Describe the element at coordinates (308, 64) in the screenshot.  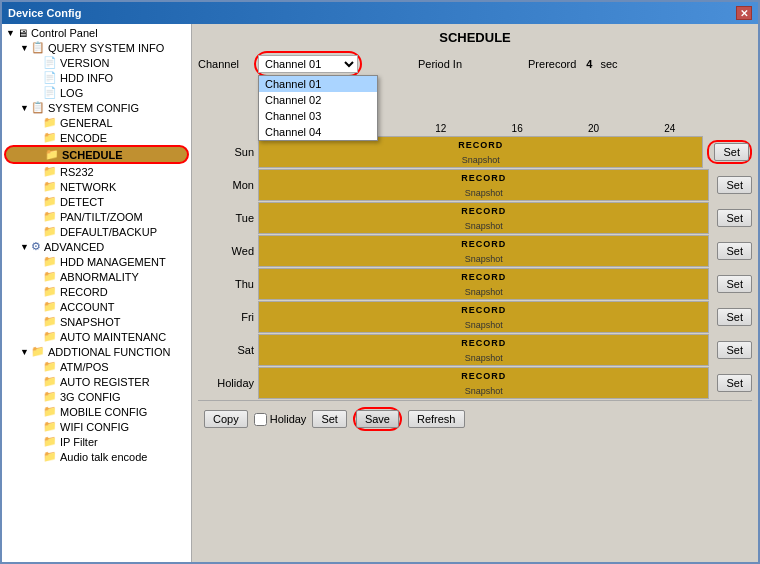
I see `channel-select: Channel 01 Channel 02 Channel 03 Channel…` at that location.